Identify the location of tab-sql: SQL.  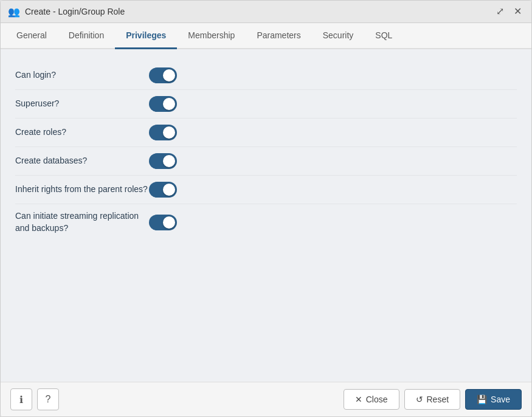
(384, 36).